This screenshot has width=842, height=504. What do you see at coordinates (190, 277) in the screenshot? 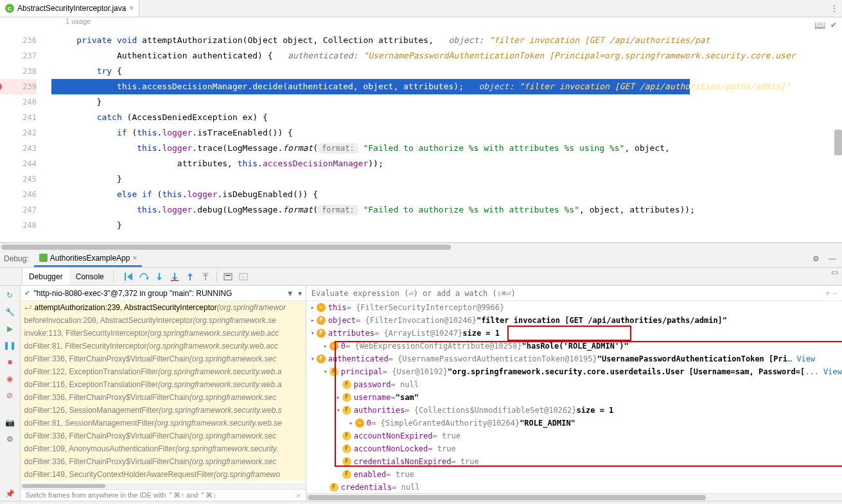
I see `step-out-icon` at bounding box center [190, 277].